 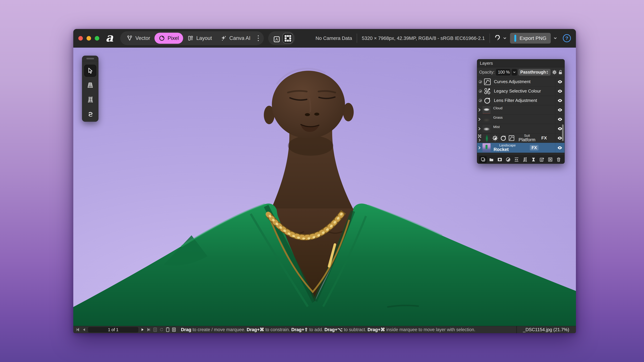 What do you see at coordinates (276, 38) in the screenshot?
I see `auto-correct-button: A` at bounding box center [276, 38].